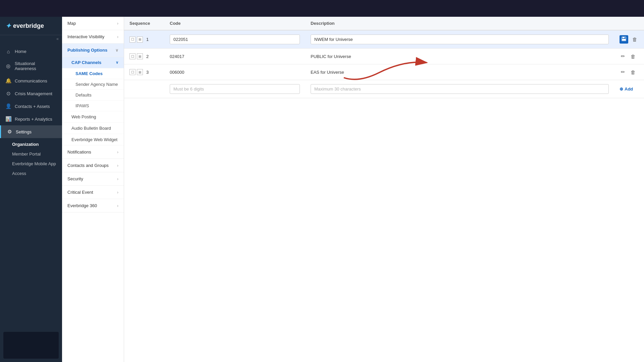 The width and height of the screenshot is (644, 362). Describe the element at coordinates (635, 40) in the screenshot. I see `row1-delete-button: 🗑` at that location.